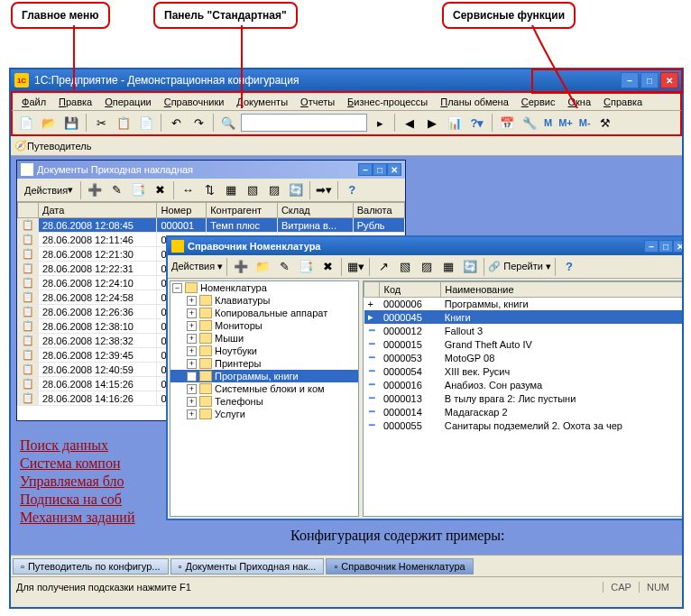 Image resolution: width=691 pixels, height=616 pixels. I want to click on list-item: ━0000055Санитары подземелий 2. Охота за …, so click(523, 426).